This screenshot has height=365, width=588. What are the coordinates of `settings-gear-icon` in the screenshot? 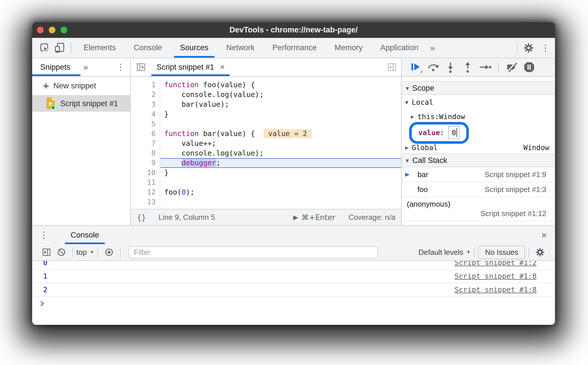 It's located at (529, 48).